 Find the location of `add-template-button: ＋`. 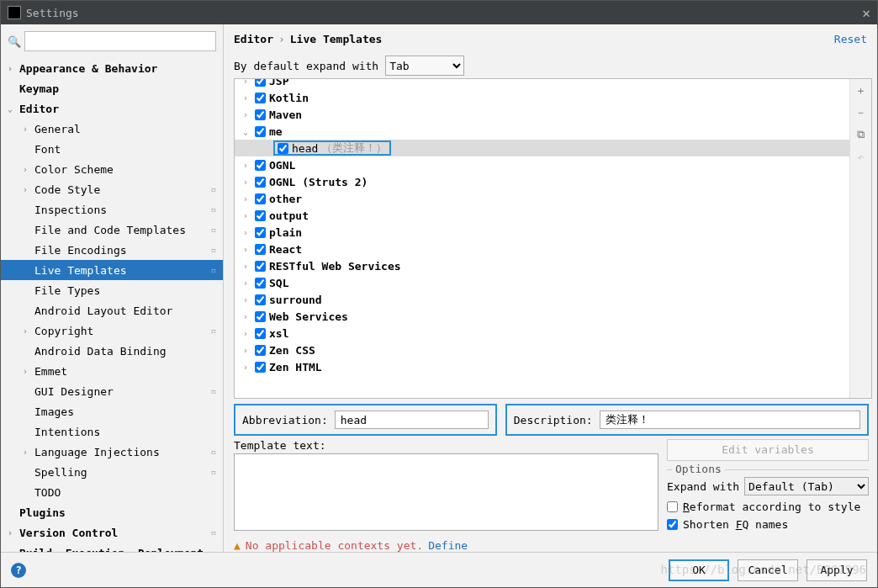

add-template-button: ＋ is located at coordinates (861, 91).